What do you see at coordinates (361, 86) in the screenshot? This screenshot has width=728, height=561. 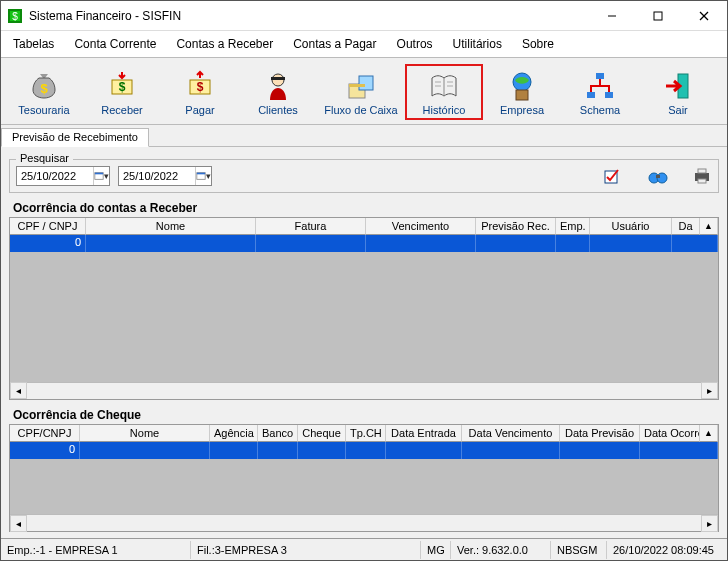 I see `cashflow-icon` at bounding box center [361, 86].